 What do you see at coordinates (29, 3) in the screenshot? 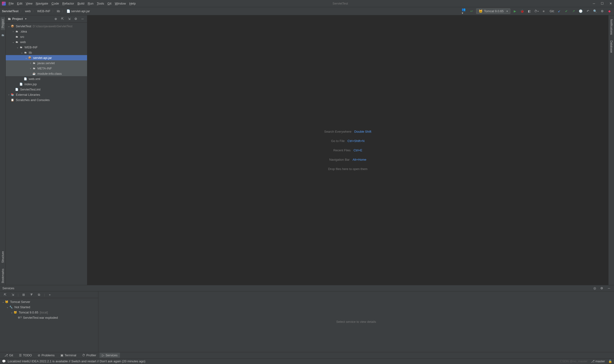
I see `menu-view: View` at bounding box center [29, 3].